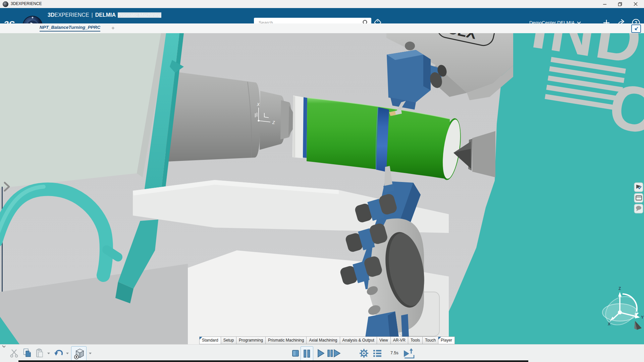 The image size is (644, 362). What do you see at coordinates (251, 341) in the screenshot?
I see `ribbon-tab-programming: Programming` at bounding box center [251, 341].